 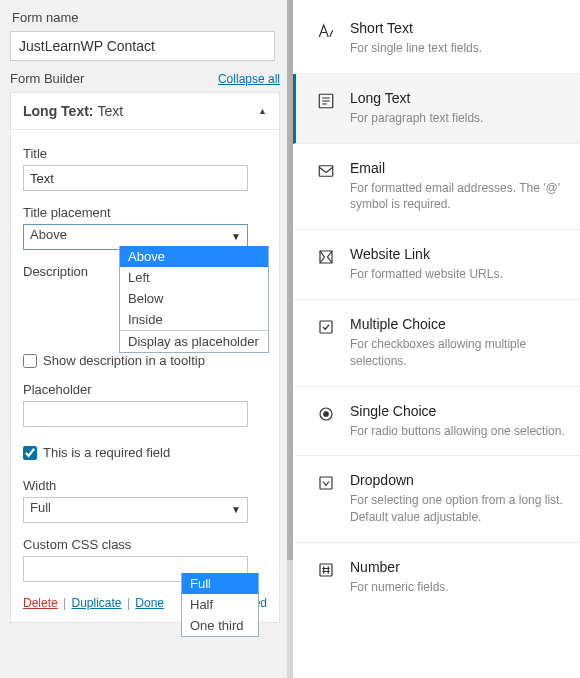 I want to click on width-value: Full, so click(x=40, y=508).